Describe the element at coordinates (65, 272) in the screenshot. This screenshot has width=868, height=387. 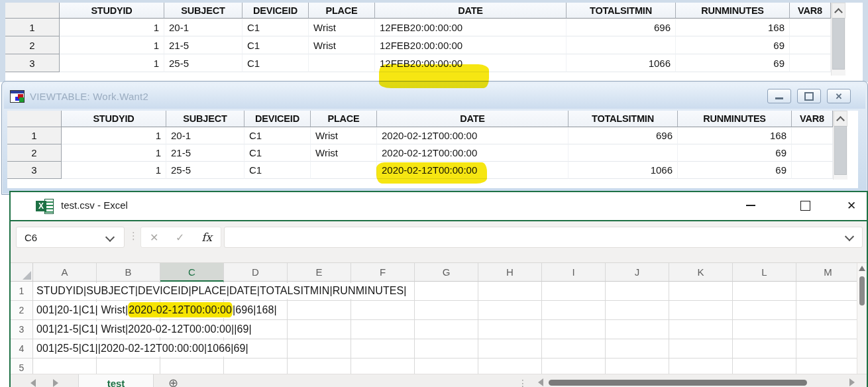
I see `excel-column-header-A: A` at that location.